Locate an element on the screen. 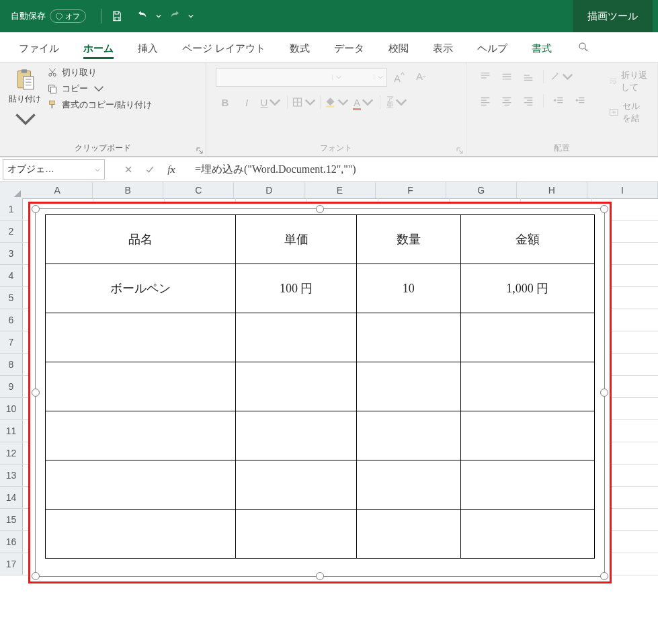 This screenshot has width=658, height=644. align-top-button is located at coordinates (485, 77).